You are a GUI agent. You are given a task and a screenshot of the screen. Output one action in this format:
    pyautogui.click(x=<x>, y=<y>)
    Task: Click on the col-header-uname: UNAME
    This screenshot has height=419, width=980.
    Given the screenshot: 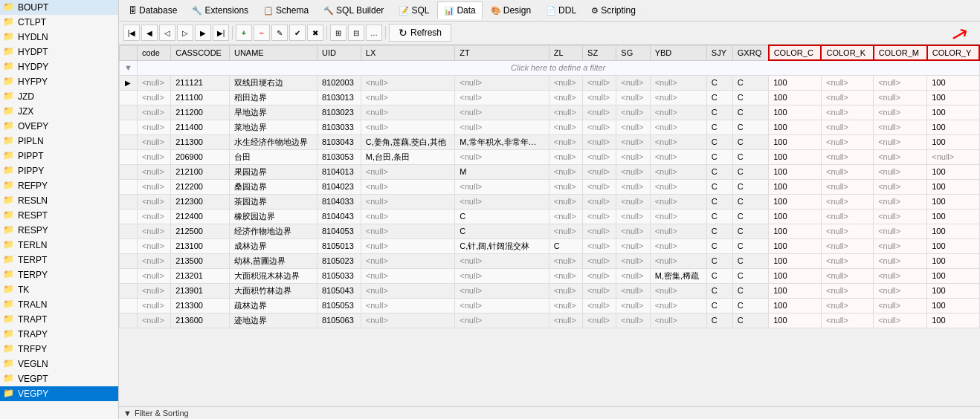 What is the action you would take?
    pyautogui.click(x=273, y=53)
    